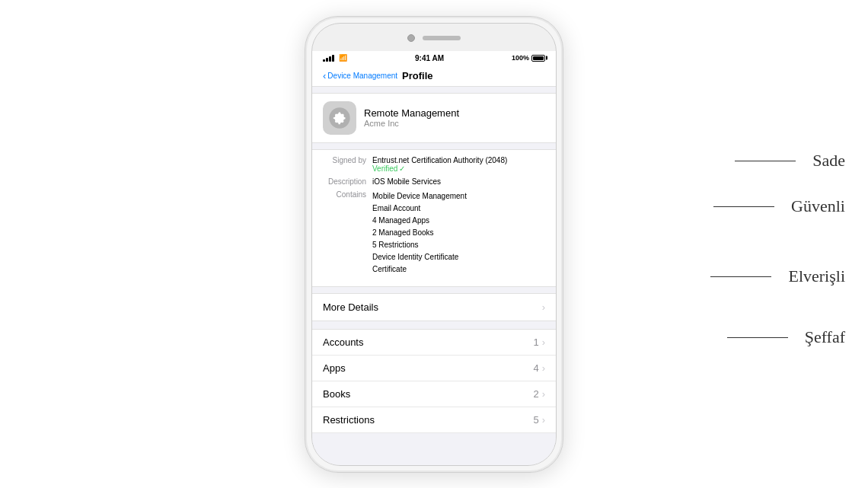 The width and height of the screenshot is (868, 488). What do you see at coordinates (429, 58) in the screenshot?
I see `status-time: 9:41 AM` at bounding box center [429, 58].